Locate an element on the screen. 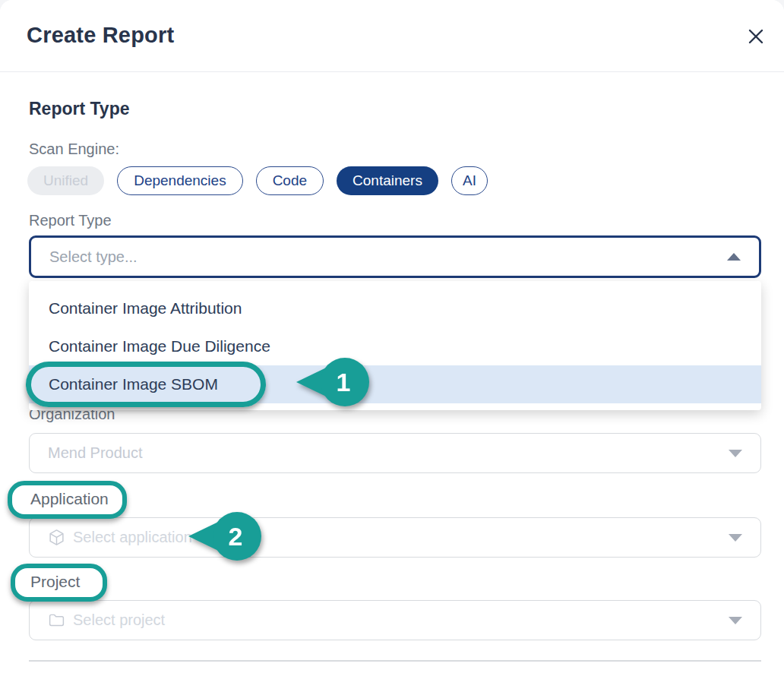 This screenshot has height=673, width=784. close-button is located at coordinates (756, 36).